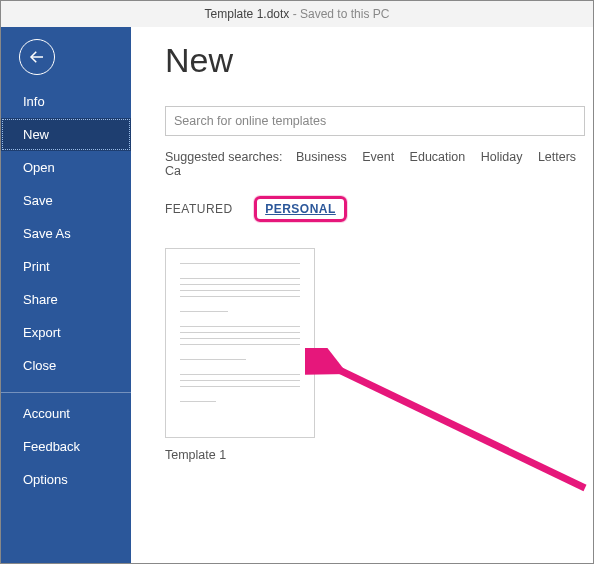 The height and width of the screenshot is (564, 594). I want to click on suggested-searches: Suggested searches: Business Event Educa…, so click(379, 164).